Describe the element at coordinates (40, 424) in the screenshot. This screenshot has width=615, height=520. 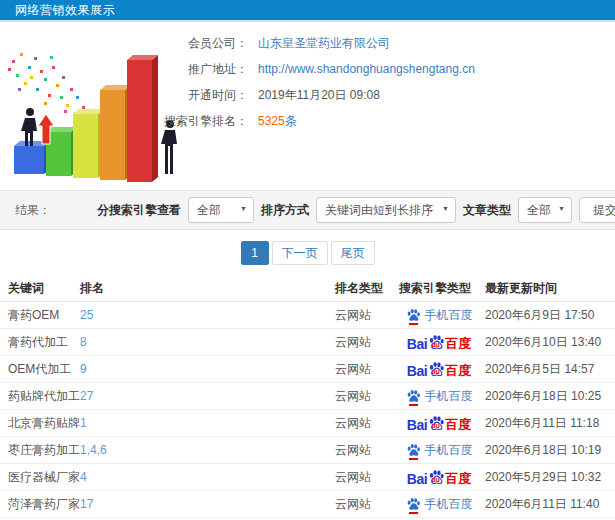
I see `keyword-cell: 北京膏药贴牌` at that location.